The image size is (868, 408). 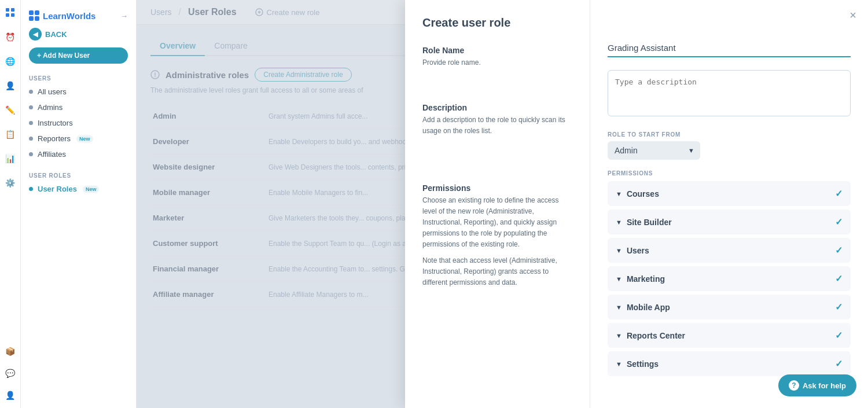 I want to click on help-icon: 💬, so click(x=10, y=373).